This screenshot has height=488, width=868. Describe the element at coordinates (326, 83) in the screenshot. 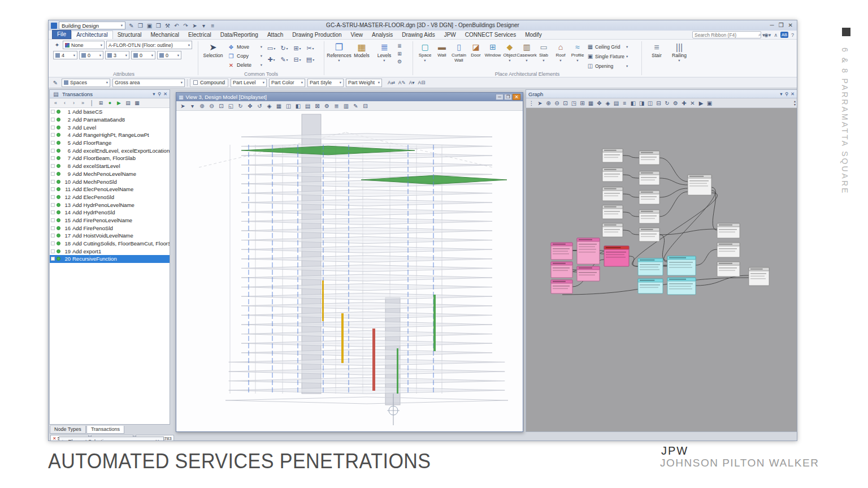

I see `part-select: Part Style▾` at that location.